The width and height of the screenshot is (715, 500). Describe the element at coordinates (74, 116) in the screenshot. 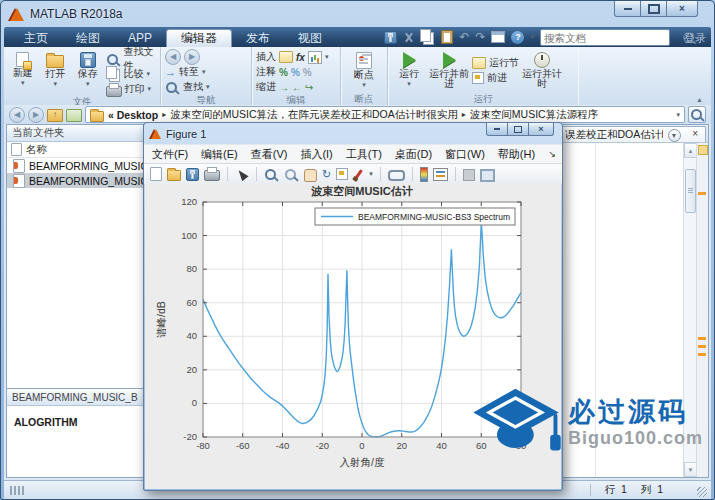

I see `browse-folder-icon` at that location.